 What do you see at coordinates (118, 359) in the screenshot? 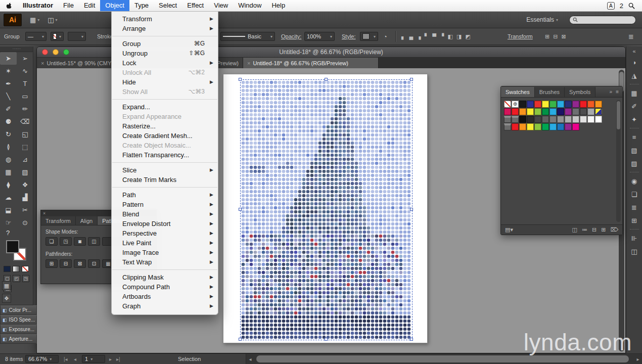
I see `last-artboard-button: ▸|` at bounding box center [118, 359].